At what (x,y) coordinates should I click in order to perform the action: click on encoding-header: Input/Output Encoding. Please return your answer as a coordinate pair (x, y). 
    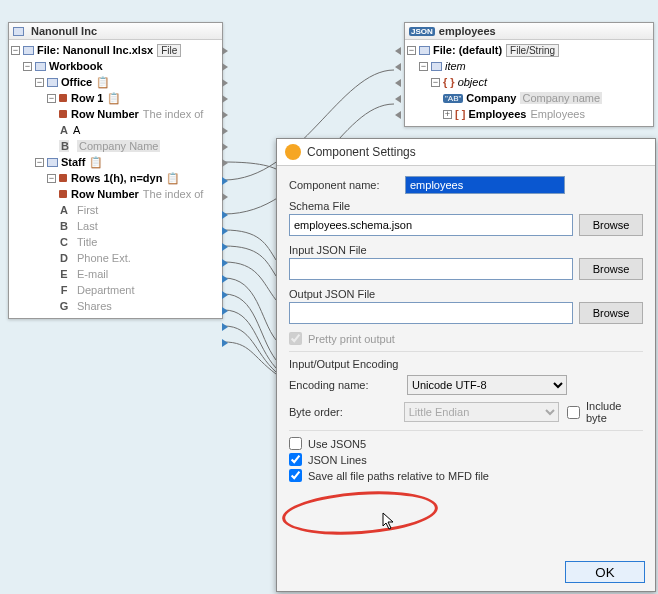
    Looking at the image, I should click on (466, 364).